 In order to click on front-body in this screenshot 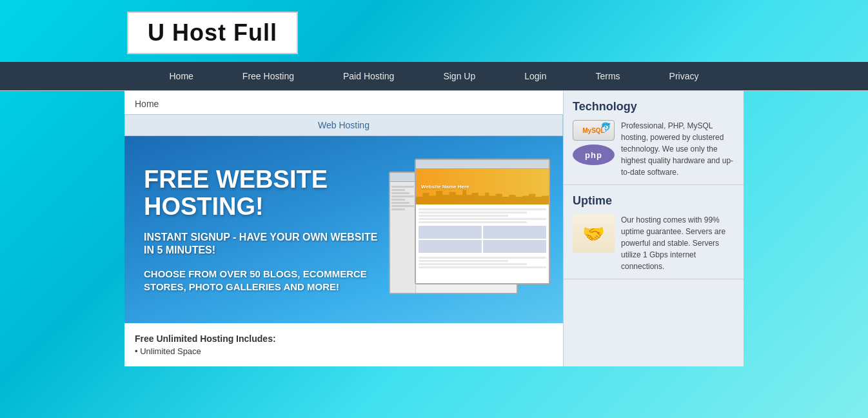, I will do `click(482, 244)`.